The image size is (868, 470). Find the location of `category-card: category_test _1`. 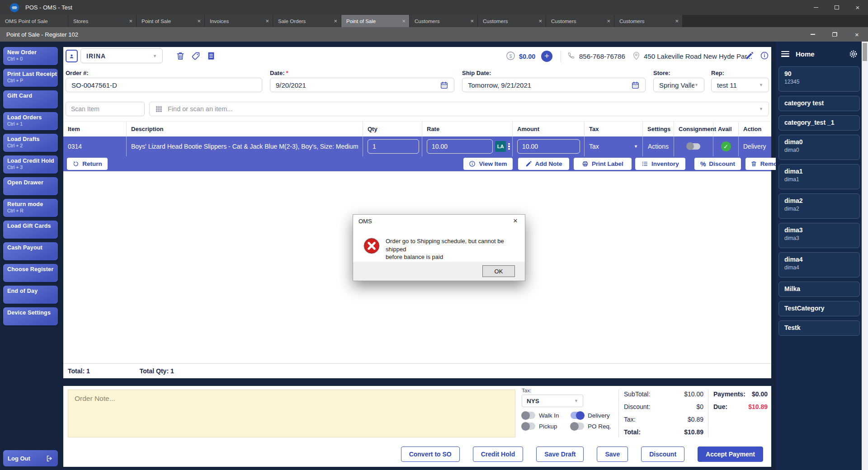

category-card: category_test _1 is located at coordinates (819, 123).